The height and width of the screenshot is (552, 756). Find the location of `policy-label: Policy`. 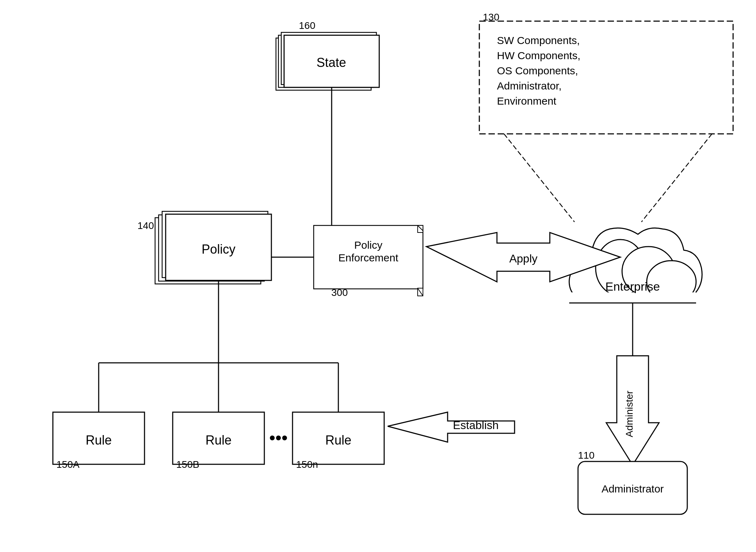

policy-label: Policy is located at coordinates (219, 249).